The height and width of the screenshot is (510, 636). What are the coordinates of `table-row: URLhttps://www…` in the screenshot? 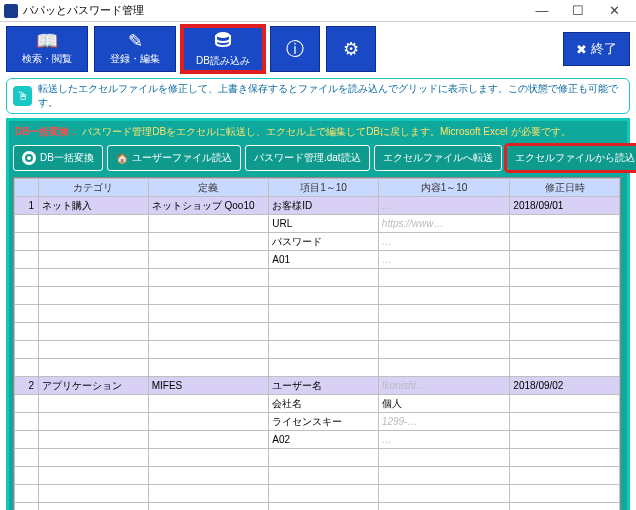 It's located at (318, 224).